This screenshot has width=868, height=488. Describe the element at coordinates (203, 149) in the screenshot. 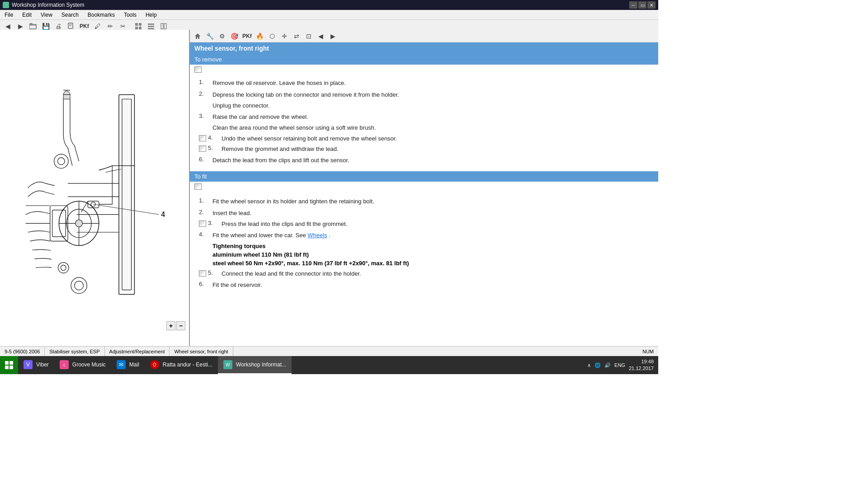

I see `remove-item-5-icon` at that location.